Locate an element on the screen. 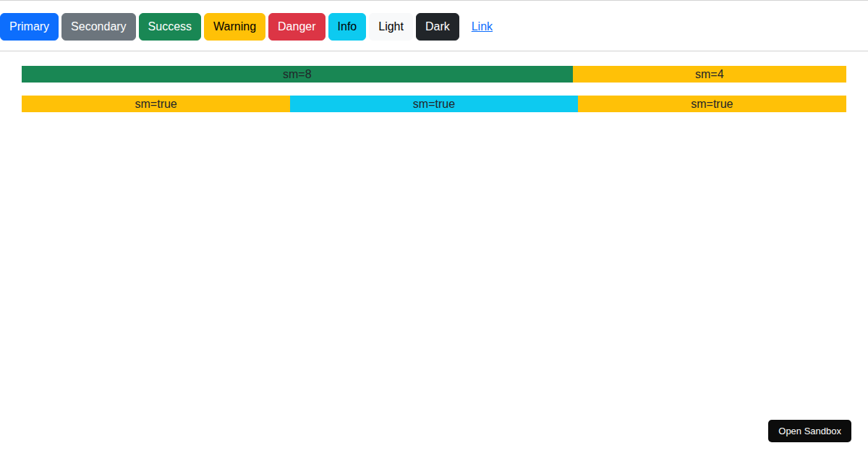  open-sandbox-button: Open Sandbox is located at coordinates (810, 431).